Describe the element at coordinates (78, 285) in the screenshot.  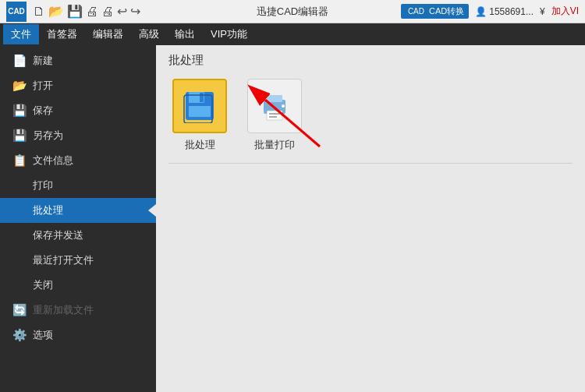
I see `sidebar-item-close: 关闭` at that location.